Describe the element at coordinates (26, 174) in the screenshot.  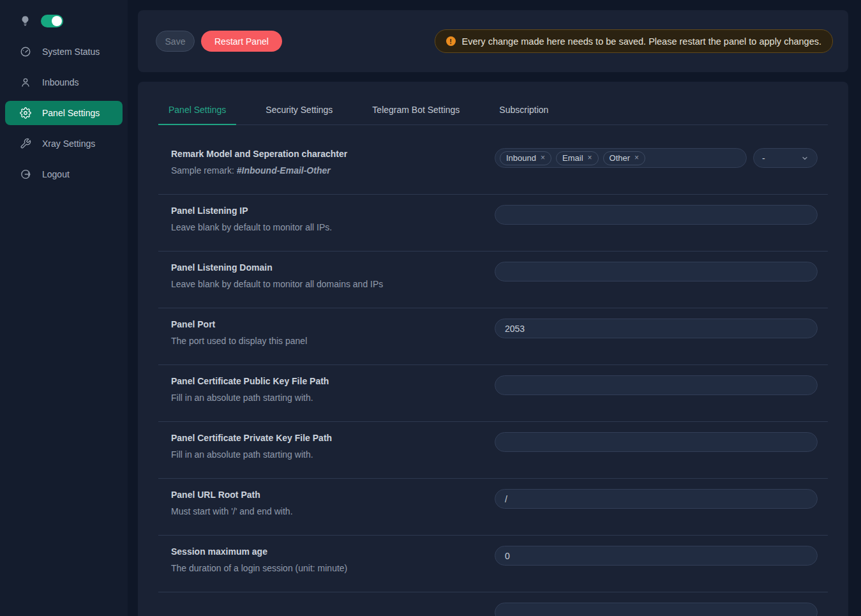
I see `logout-icon` at that location.